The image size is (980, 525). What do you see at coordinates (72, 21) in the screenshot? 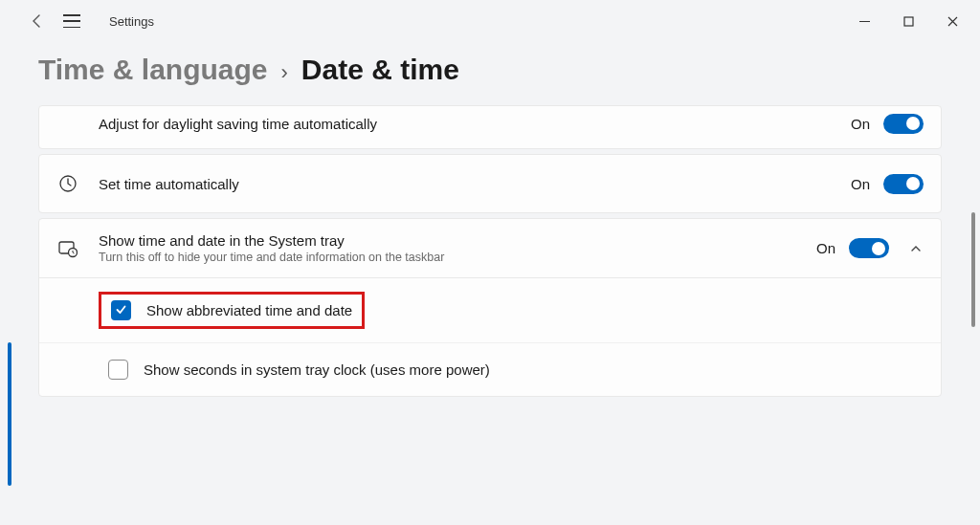
I see `menu-icon` at bounding box center [72, 21].